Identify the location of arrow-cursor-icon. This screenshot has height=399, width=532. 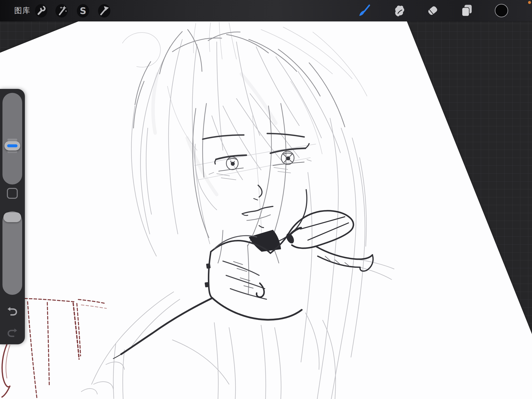
(104, 11).